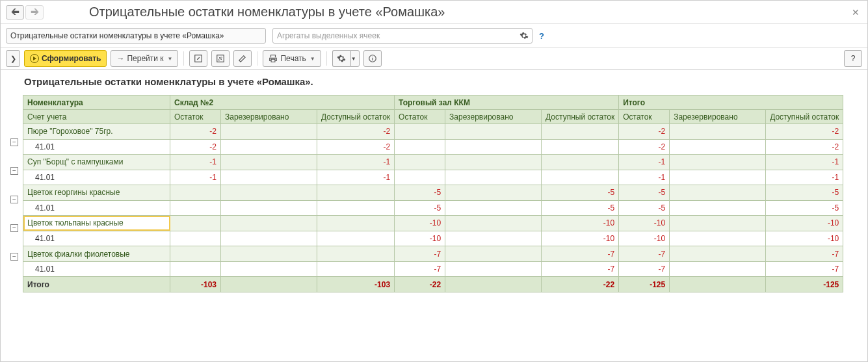 This screenshot has width=868, height=362. I want to click on printer-icon, so click(273, 58).